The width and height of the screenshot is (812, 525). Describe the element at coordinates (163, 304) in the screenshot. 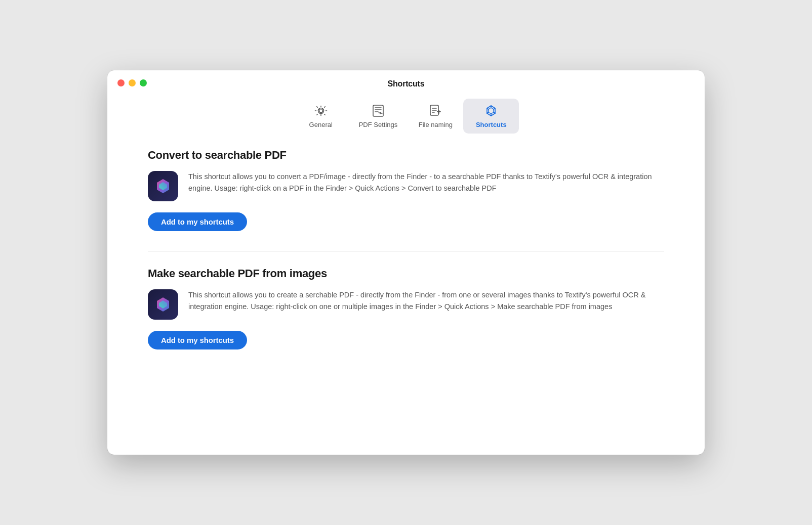

I see `shortcut-icon-images` at that location.